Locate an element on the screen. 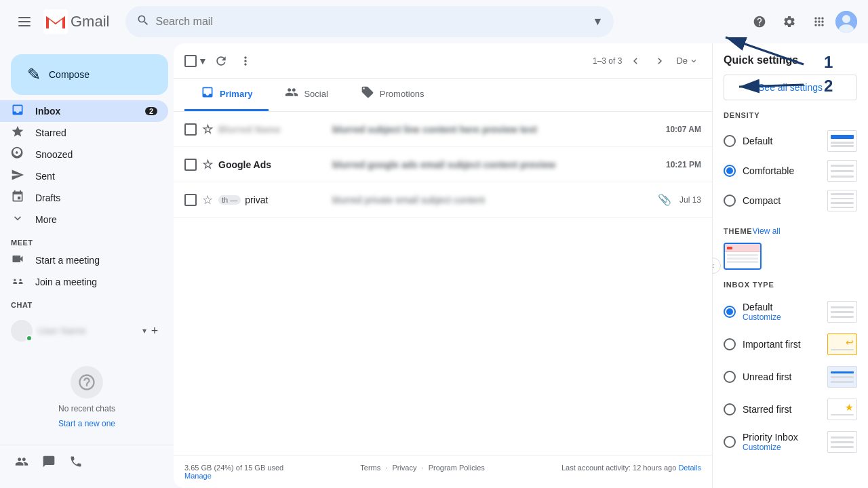  inbox-option-default: Default Customize is located at coordinates (791, 312).